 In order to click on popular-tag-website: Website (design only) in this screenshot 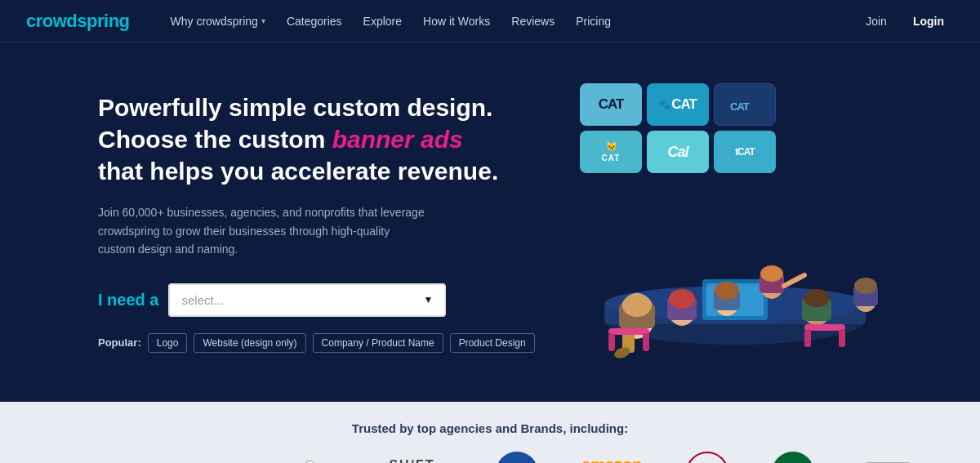, I will do `click(250, 343)`.